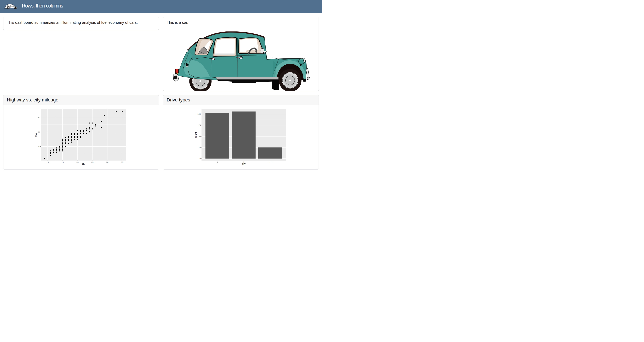  I want to click on svg-text: 0, so click(200, 159).